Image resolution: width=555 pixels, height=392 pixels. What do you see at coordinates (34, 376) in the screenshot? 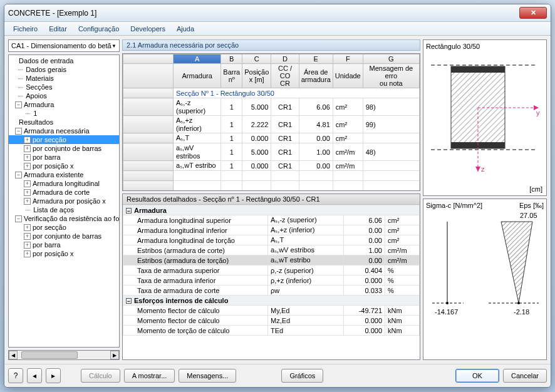
I see `prev-button: ◂` at bounding box center [34, 376].